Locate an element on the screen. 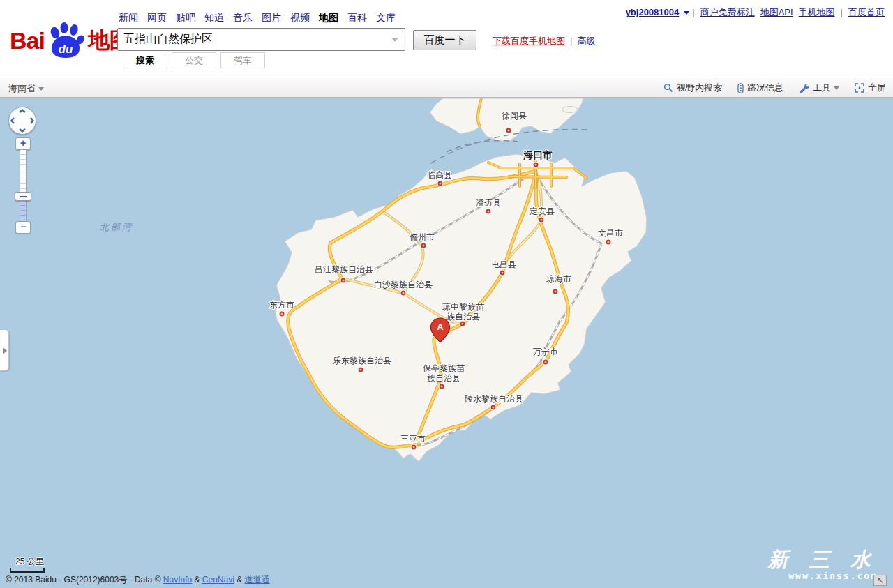 Image resolution: width=893 pixels, height=588 pixels. copyright-link-道道通: 道道通 is located at coordinates (257, 580).